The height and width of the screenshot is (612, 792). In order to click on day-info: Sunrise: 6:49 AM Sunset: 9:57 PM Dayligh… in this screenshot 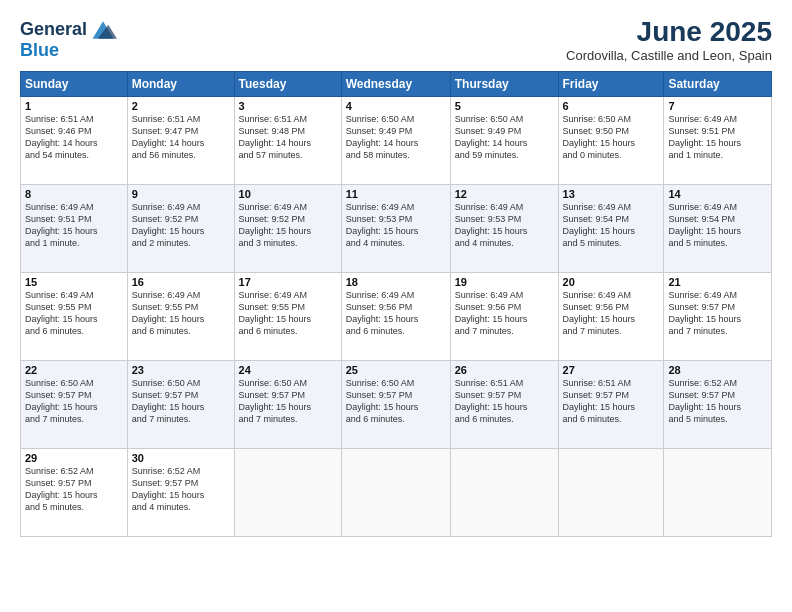, I will do `click(718, 314)`.